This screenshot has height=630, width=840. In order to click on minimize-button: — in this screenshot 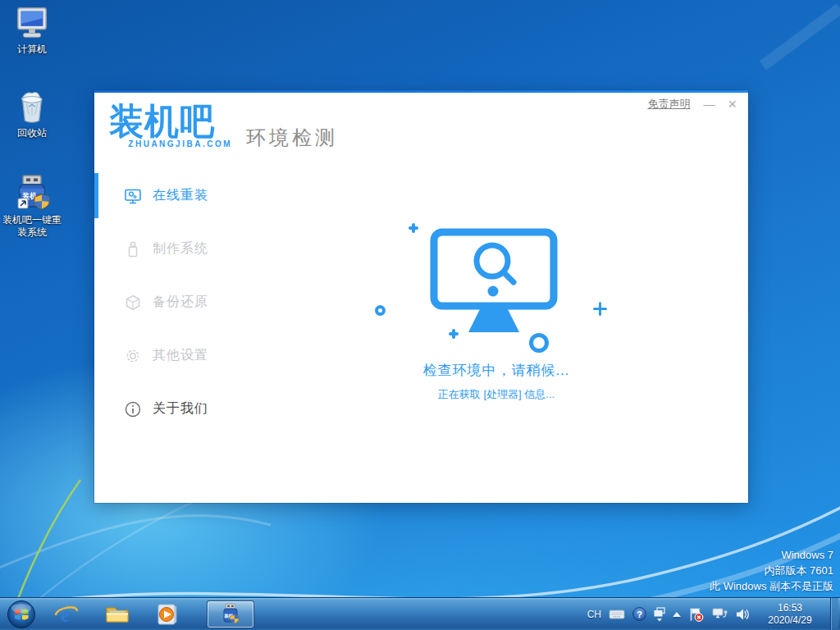, I will do `click(709, 104)`.